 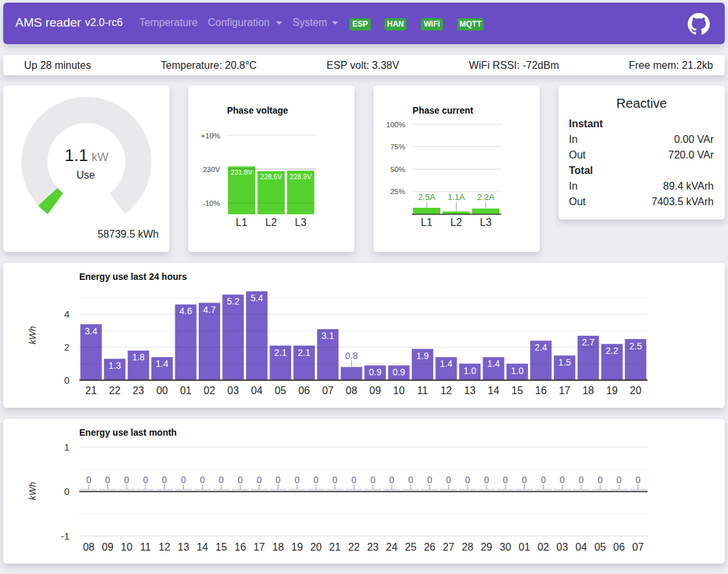 I want to click on svg-text: 12, so click(x=446, y=391).